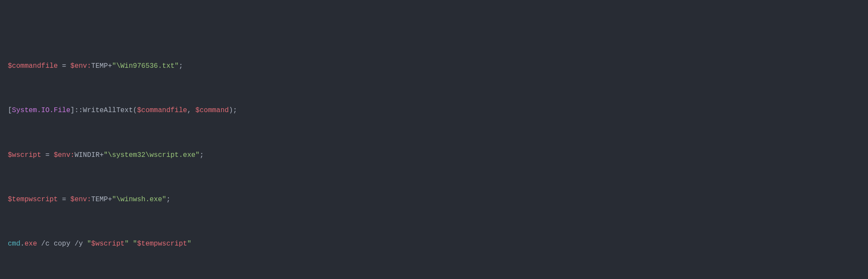  What do you see at coordinates (434, 244) in the screenshot?
I see `code-line-5: cmd.exe /c copy /y "$wscript" "$tempwscr…` at bounding box center [434, 244].